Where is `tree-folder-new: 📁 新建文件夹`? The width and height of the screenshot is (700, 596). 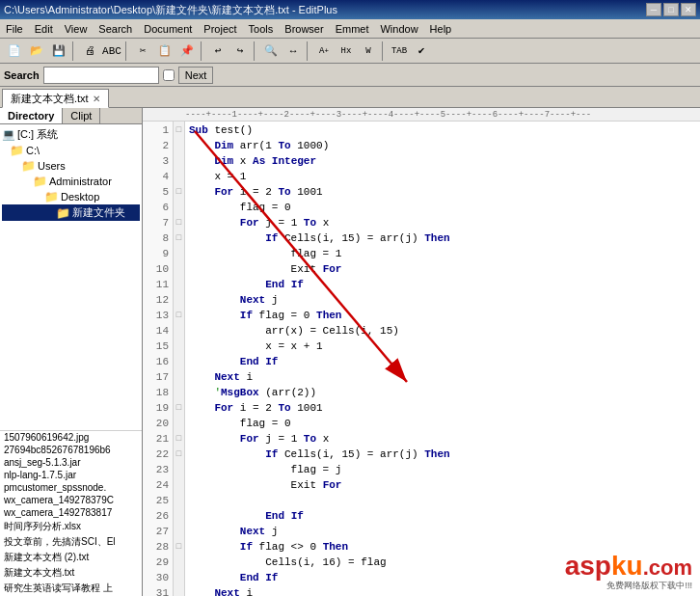
tree-folder-new: 📁 新建文件夹 is located at coordinates (71, 212).